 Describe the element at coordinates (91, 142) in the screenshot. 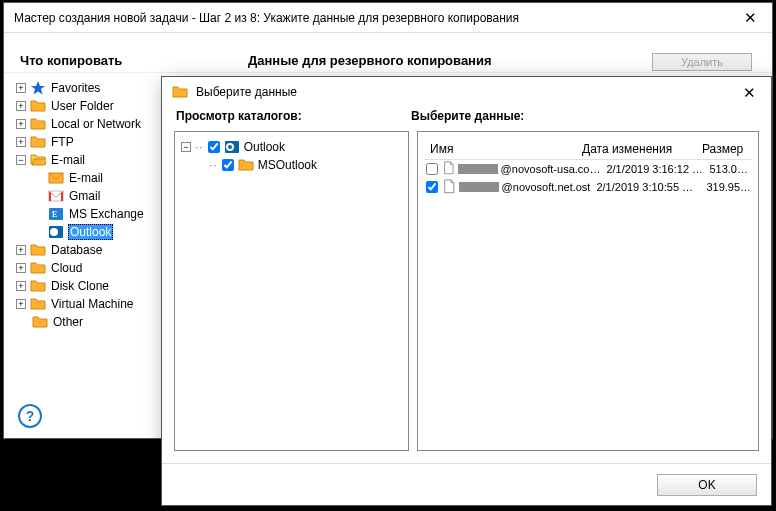

I see `tree-item-ftp: + FTP` at that location.